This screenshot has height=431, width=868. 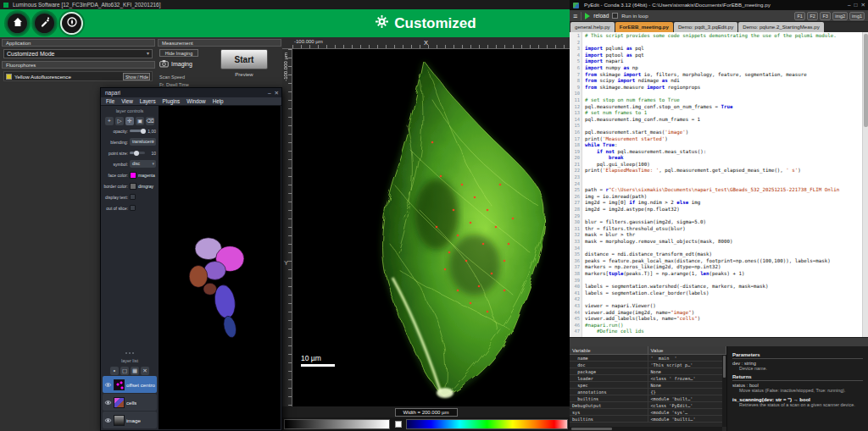 I want to click on menu-window: Window, so click(x=196, y=102).